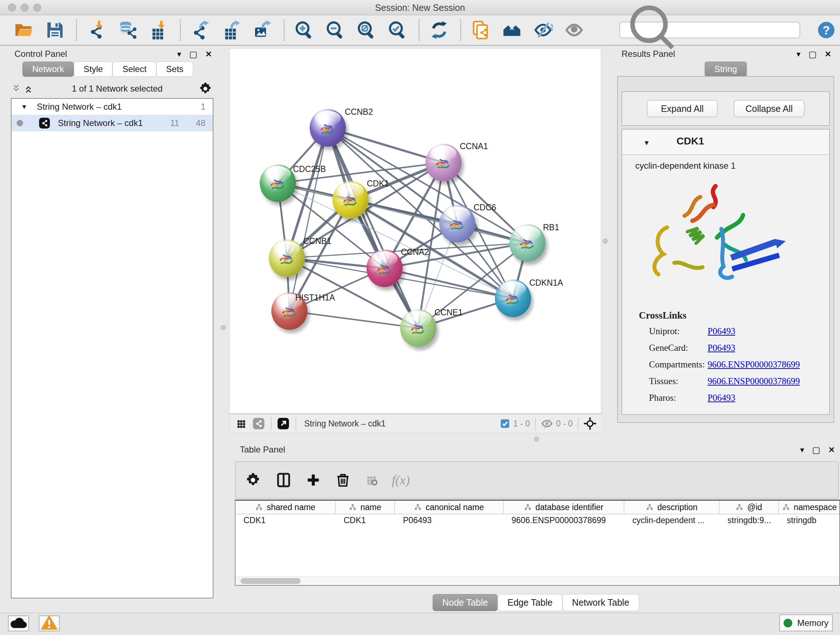 The image size is (840, 635). I want to click on open-in-window-icon, so click(283, 423).